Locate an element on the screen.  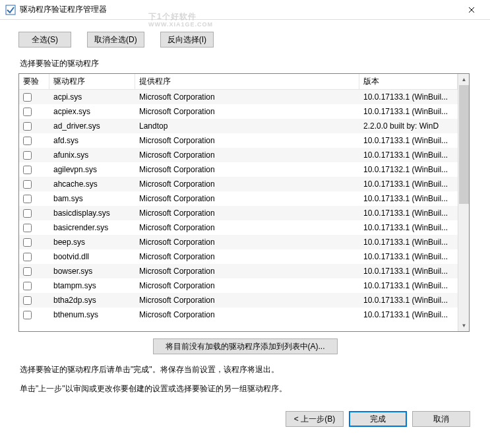
cancel-button: 取消 is located at coordinates (441, 419).